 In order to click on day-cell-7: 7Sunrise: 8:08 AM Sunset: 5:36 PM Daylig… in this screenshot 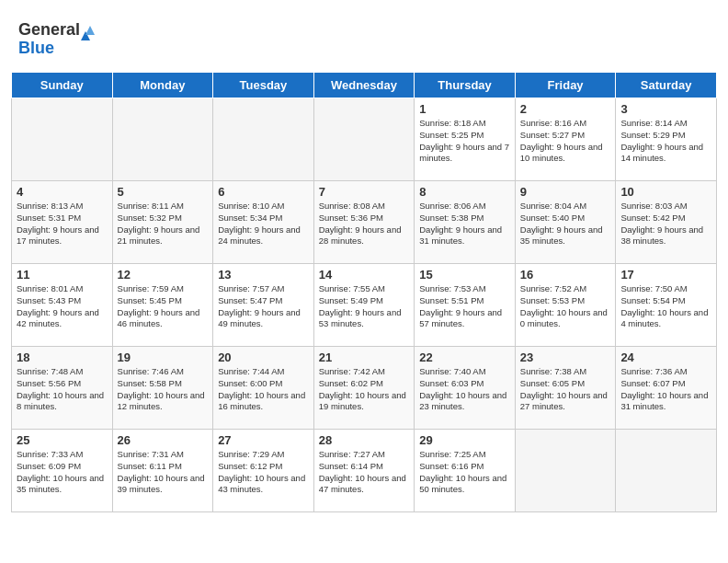, I will do `click(364, 223)`.